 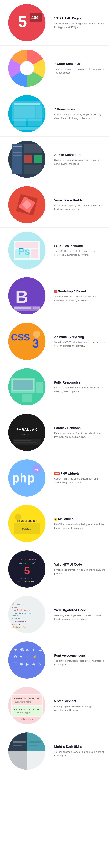 What do you see at coordinates (27, 660) in the screenshot?
I see `feature-image-font-awesome: ★☎✉♦☁⚙♥✓⚡⊙☰⊕▶◉⌂` at bounding box center [27, 660].